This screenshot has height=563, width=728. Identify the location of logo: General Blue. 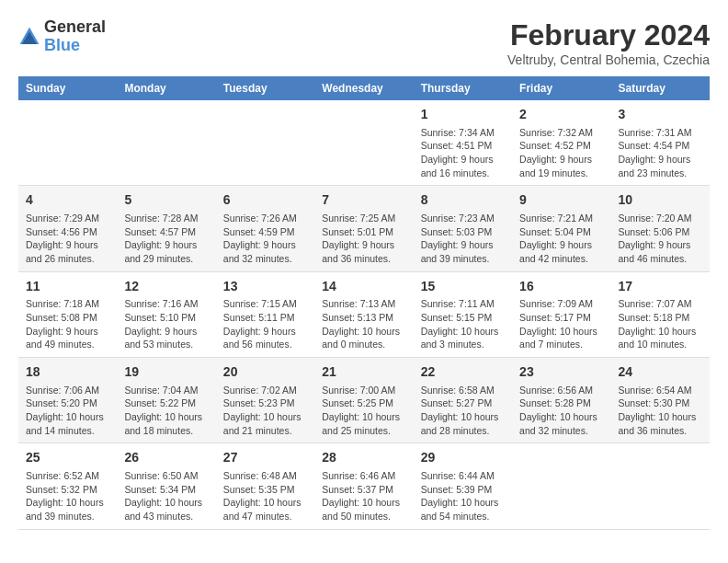
(63, 37).